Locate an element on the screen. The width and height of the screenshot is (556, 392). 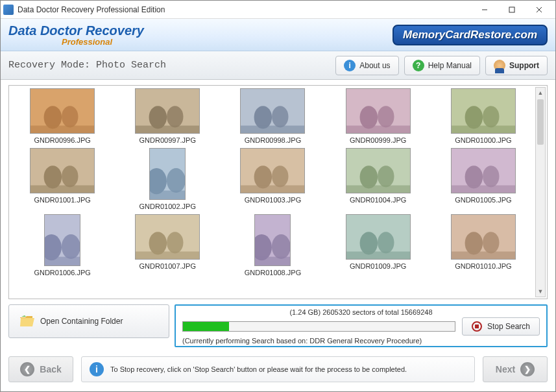
chevron-left-icon: ❮ is located at coordinates (27, 369).